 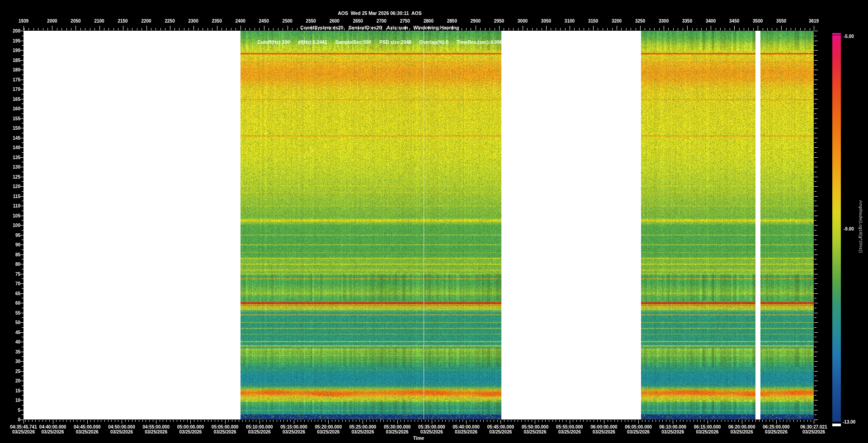 I want to click on bottom-axis-time-label: 05:40:00.000, so click(x=466, y=427).